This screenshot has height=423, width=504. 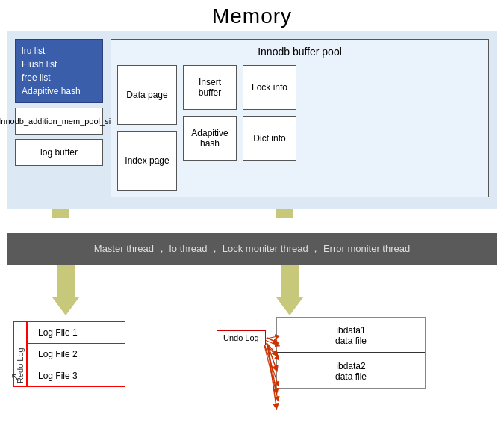 I want to click on lru-box: lru list Flush list free list Adapitive …, so click(x=59, y=71).